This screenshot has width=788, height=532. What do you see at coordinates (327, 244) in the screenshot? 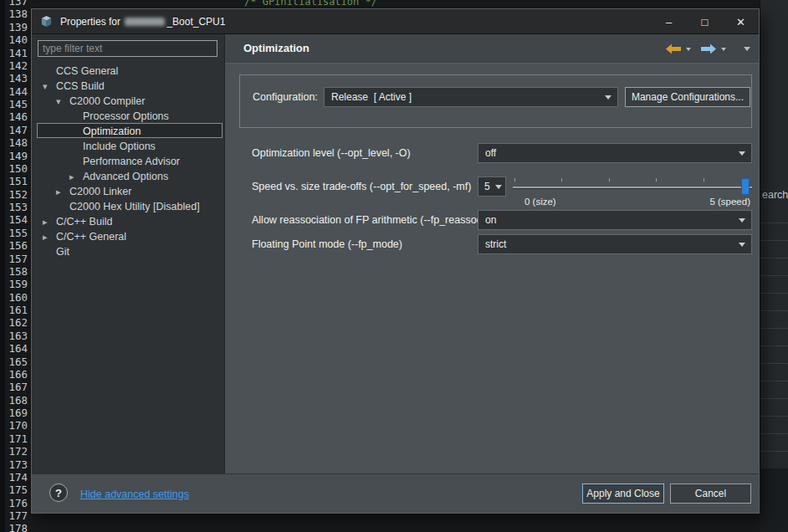
I see `fp-mode-label: Floating Point mode (--fp_mode)` at bounding box center [327, 244].